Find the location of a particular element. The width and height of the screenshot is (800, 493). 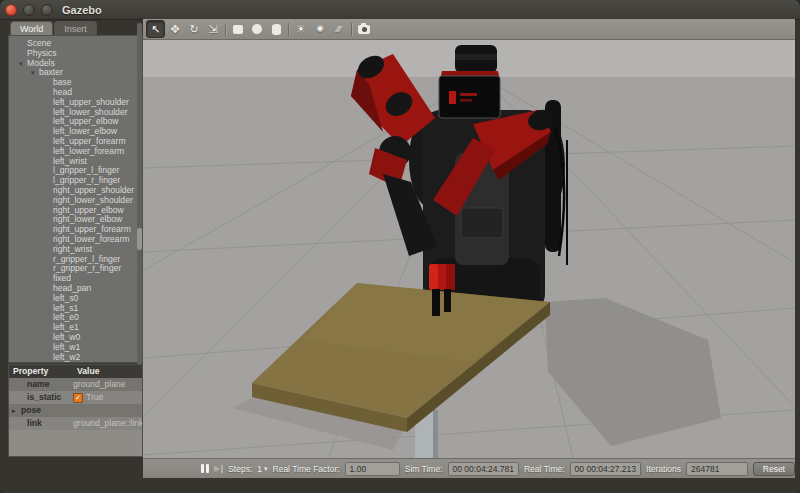

step-icon: ▶ is located at coordinates (218, 468).